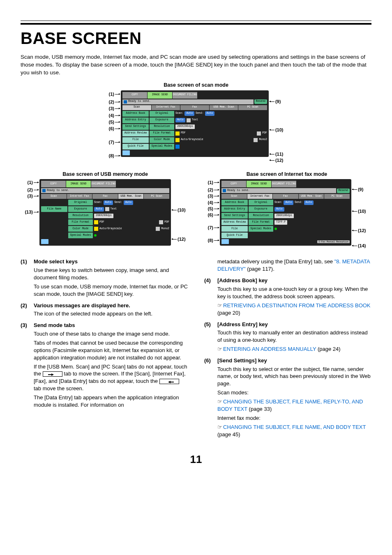  I want to click on color-format-icon, so click(178, 134).